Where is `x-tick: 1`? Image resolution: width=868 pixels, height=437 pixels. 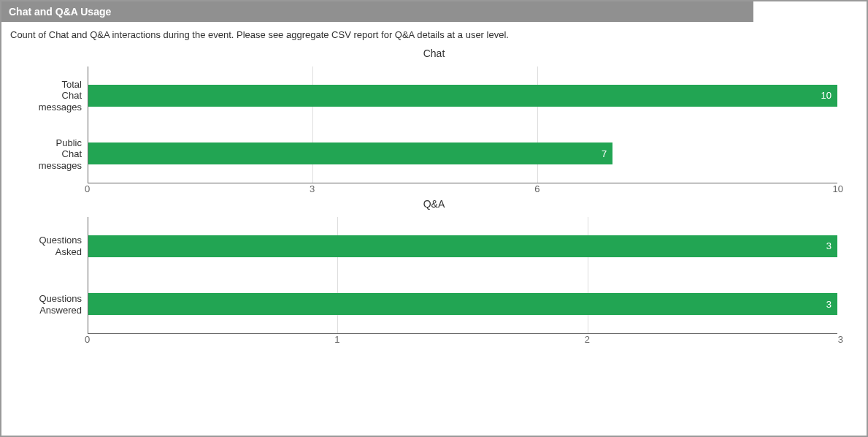 x-tick: 1 is located at coordinates (337, 339).